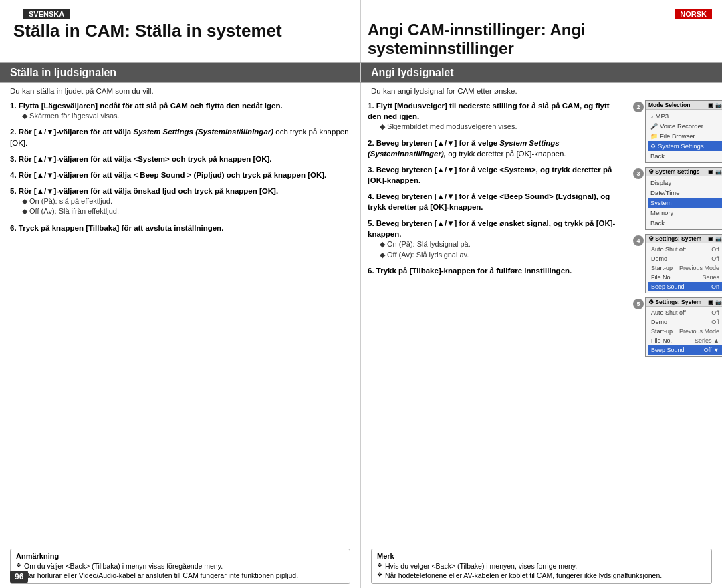 This screenshot has width=722, height=588. What do you see at coordinates (495, 116) in the screenshot?
I see `step-right-1: 1. Flytt [Modusvelger] til nederste stil…` at bounding box center [495, 116].